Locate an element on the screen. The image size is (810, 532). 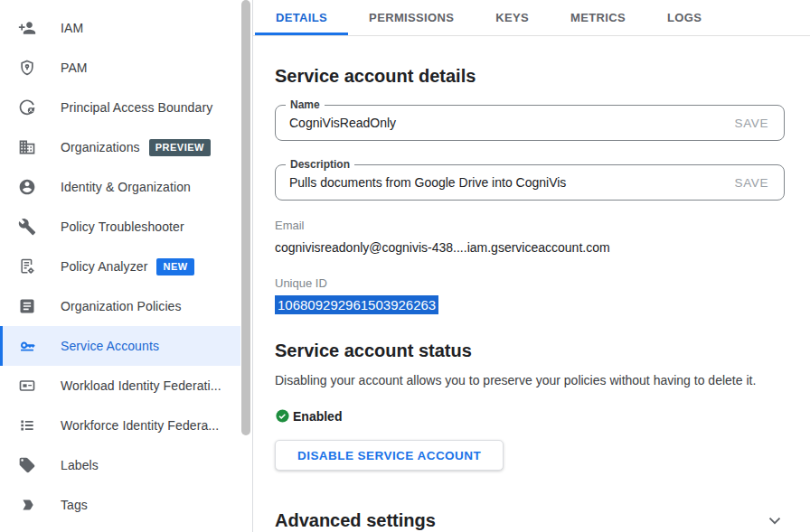
sidebar-item-tags: Tags is located at coordinates (120, 505).